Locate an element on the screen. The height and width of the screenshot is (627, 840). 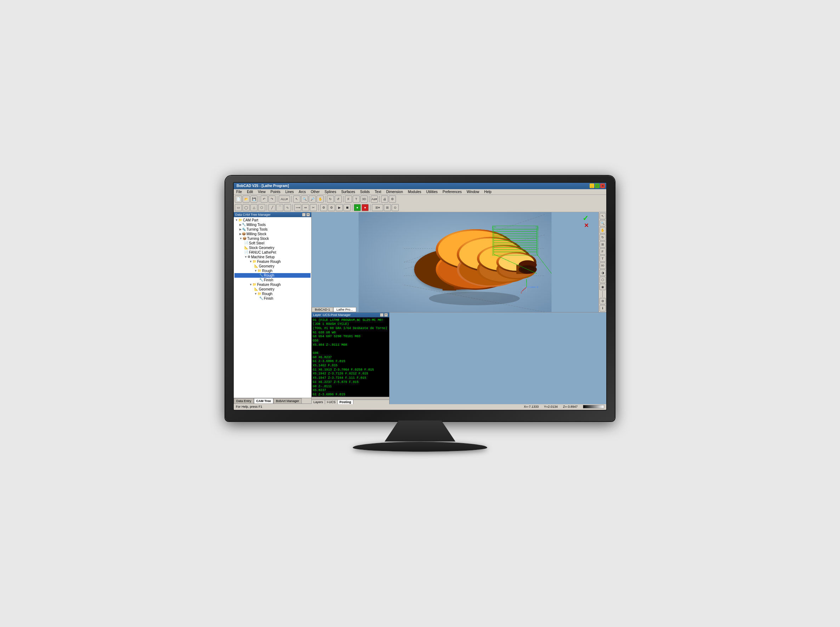
rt-top: T is located at coordinates (602, 259).